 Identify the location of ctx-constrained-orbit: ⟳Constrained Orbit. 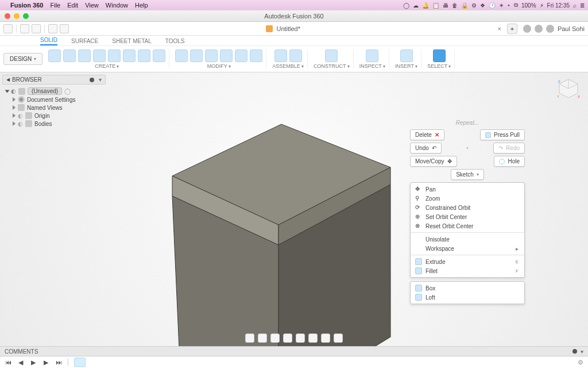
(467, 208).